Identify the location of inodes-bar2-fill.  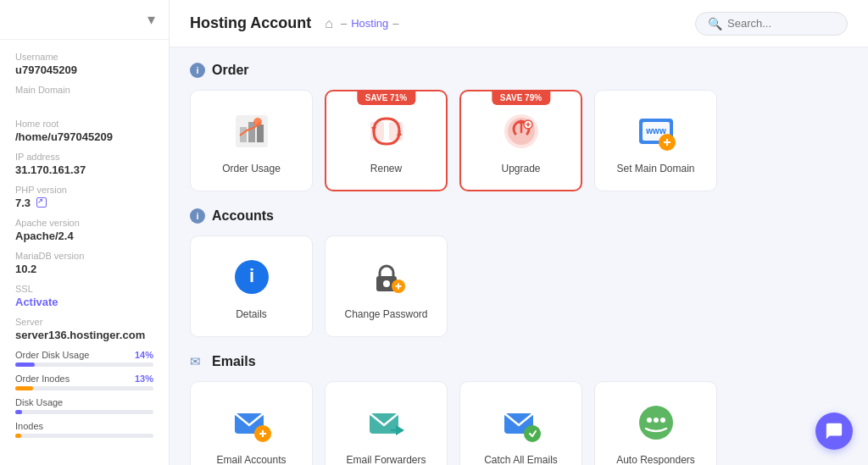
(19, 435).